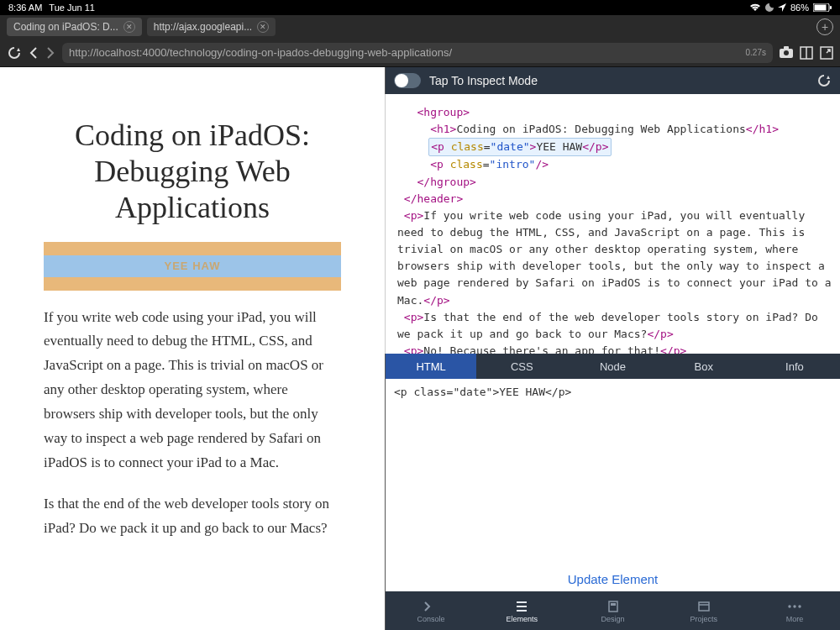  Describe the element at coordinates (431, 611) in the screenshot. I see `nav-console: Console` at that location.